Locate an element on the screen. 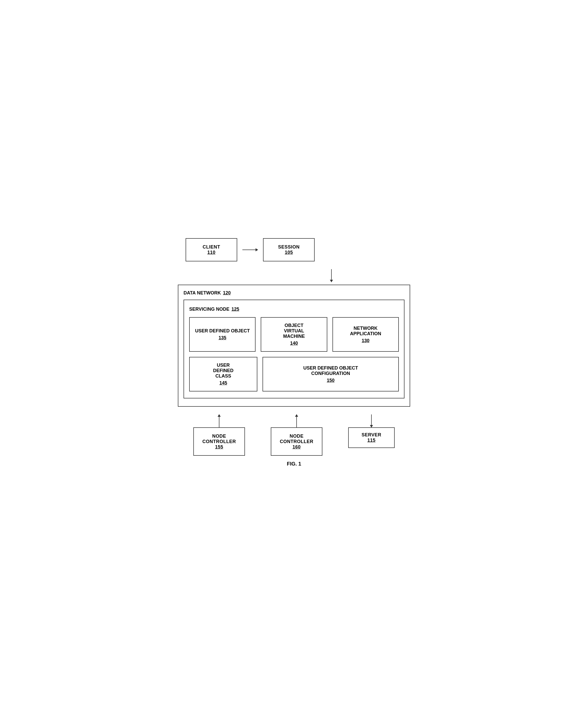 Image resolution: width=588 pixels, height=705 pixels. inner-grid-bottom: USERDEFINEDCLASS 145 USER DEFINED OBJECT… is located at coordinates (294, 374).